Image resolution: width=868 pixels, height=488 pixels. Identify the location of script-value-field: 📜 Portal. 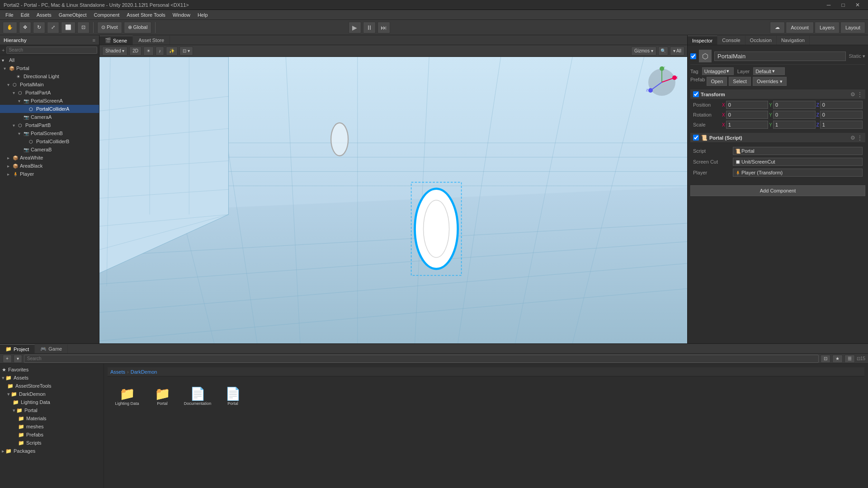
(797, 151).